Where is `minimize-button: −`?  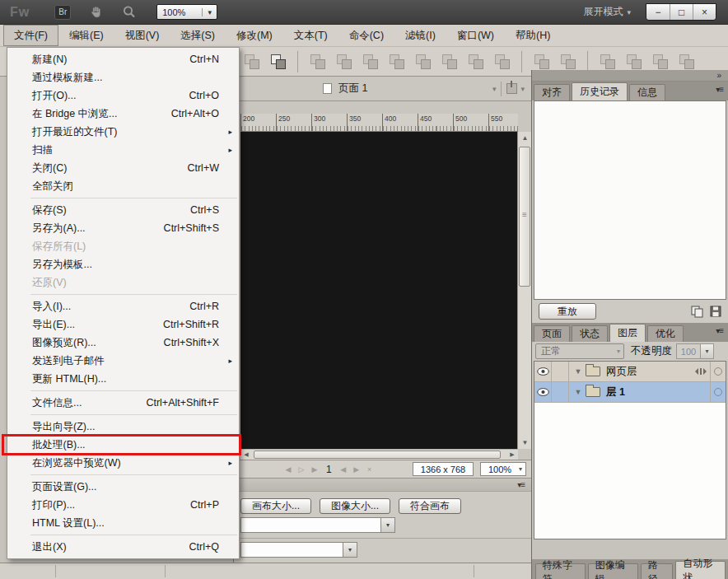 minimize-button: − is located at coordinates (658, 12).